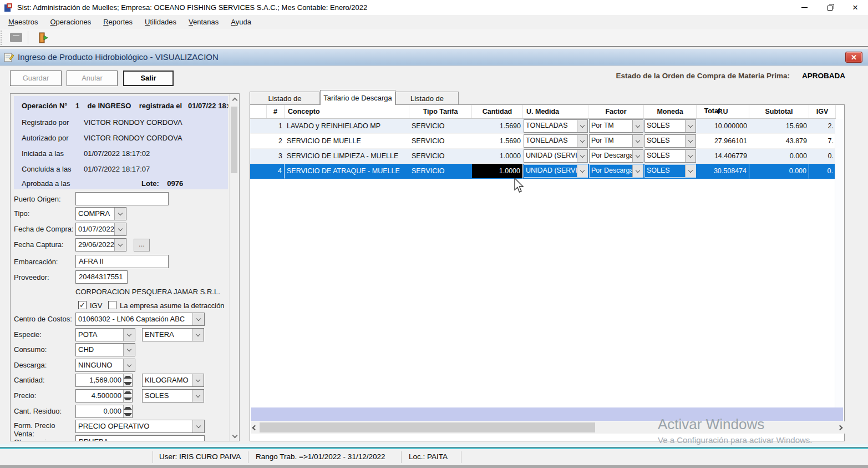 The width and height of the screenshot is (868, 468). Describe the element at coordinates (241, 22) in the screenshot. I see `menu-ayuda: Ayuda` at that location.